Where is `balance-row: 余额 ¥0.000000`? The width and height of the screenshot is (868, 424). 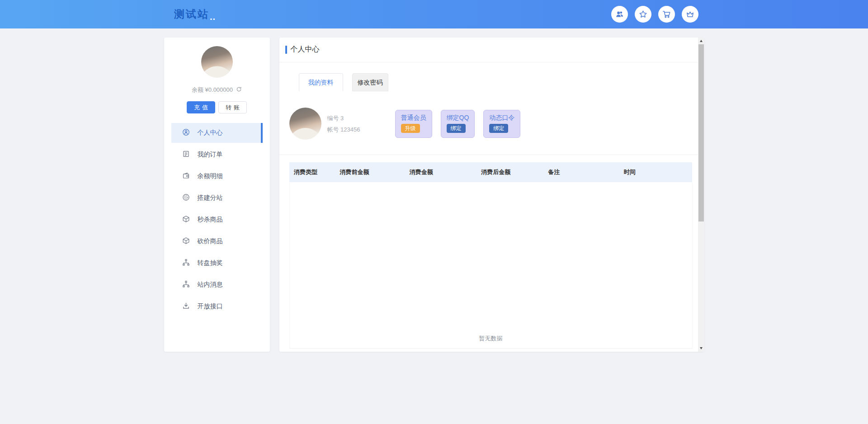
balance-row: 余额 ¥0.000000 is located at coordinates (217, 90).